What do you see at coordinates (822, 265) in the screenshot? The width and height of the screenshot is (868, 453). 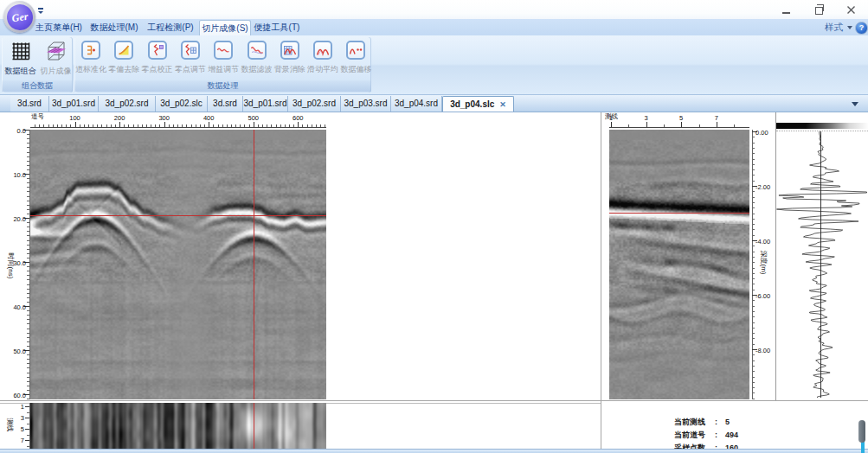 I see `trace-wiggle-plot` at bounding box center [822, 265].